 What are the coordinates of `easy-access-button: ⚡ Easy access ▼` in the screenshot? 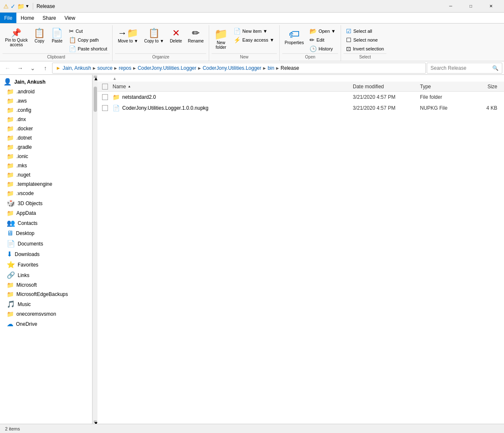 It's located at (254, 40).